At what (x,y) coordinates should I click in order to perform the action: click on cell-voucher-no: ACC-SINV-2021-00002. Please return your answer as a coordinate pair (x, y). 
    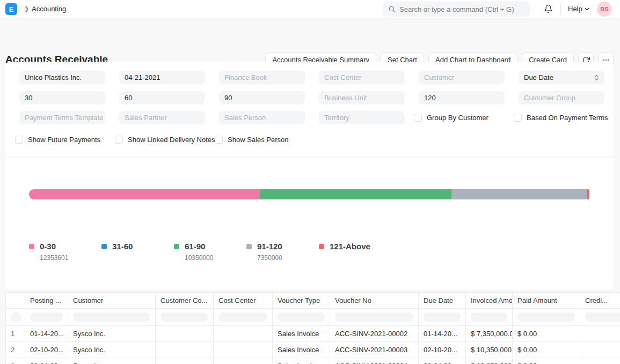
    Looking at the image, I should click on (375, 334).